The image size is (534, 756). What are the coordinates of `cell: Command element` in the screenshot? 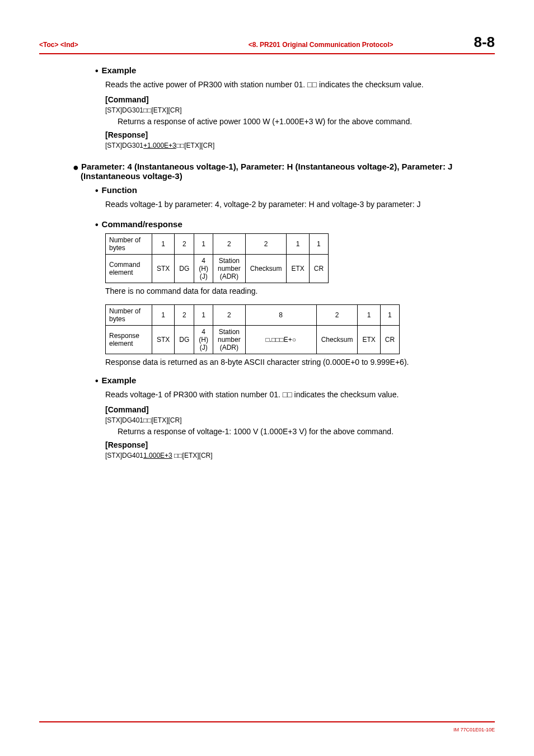 It's located at (129, 269).